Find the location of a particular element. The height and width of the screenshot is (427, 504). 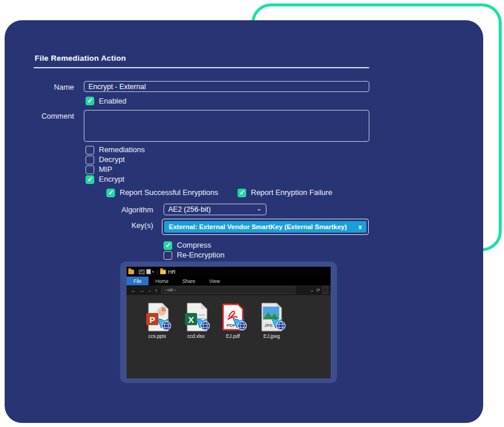

file-item: PDF is located at coordinates (233, 321).